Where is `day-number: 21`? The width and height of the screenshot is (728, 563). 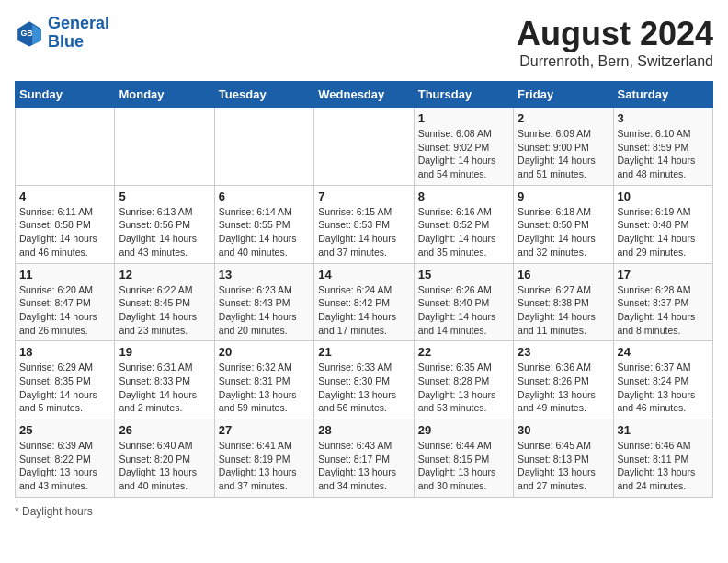 day-number: 21 is located at coordinates (364, 351).